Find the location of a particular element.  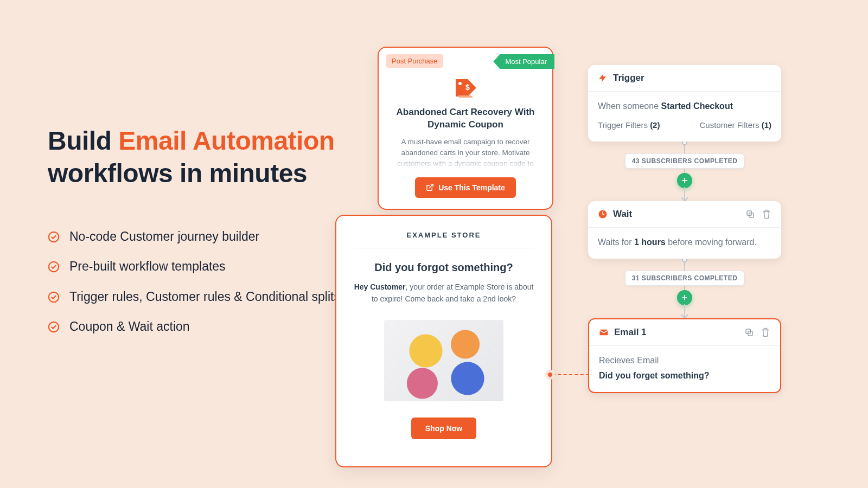

node-title: Wait is located at coordinates (623, 214).